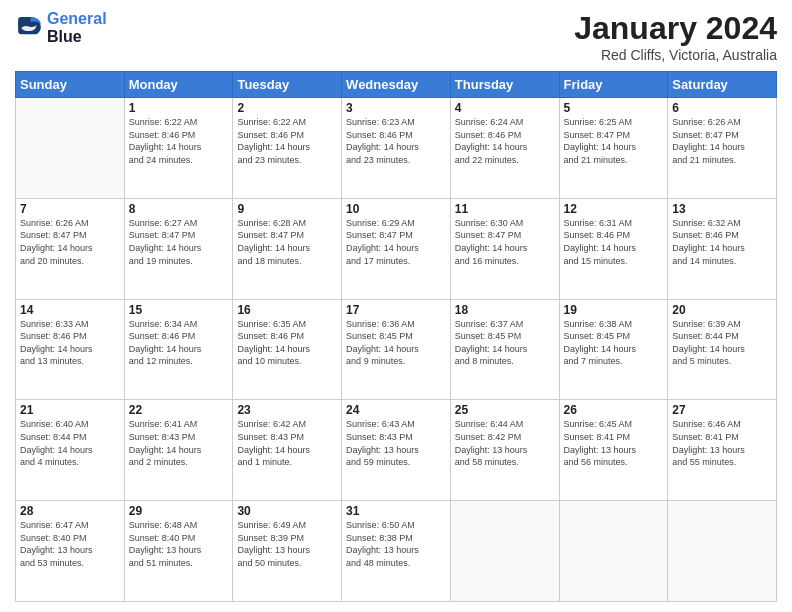 The height and width of the screenshot is (612, 792). Describe the element at coordinates (396, 511) in the screenshot. I see `day-number: 31` at that location.